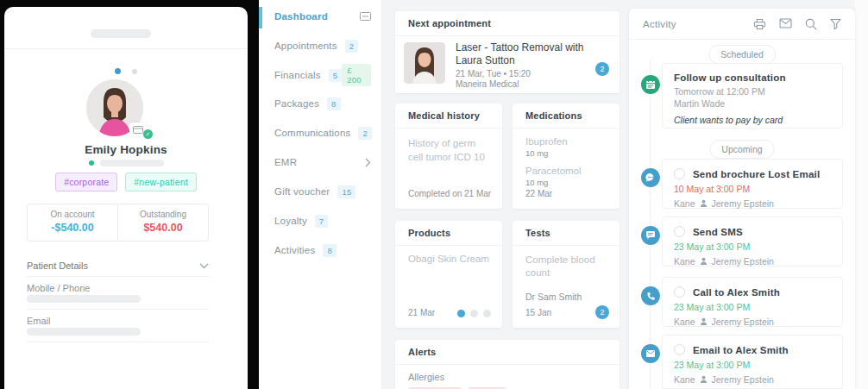 The image size is (868, 389). Describe the element at coordinates (651, 354) in the screenshot. I see `envelope-icon` at that location.